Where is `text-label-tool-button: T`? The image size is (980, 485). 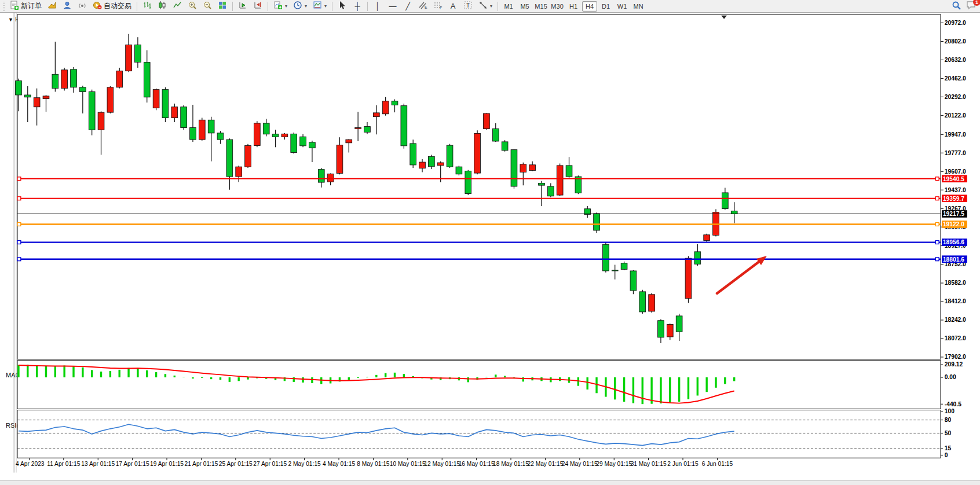 text-label-tool-button: T is located at coordinates (468, 6).